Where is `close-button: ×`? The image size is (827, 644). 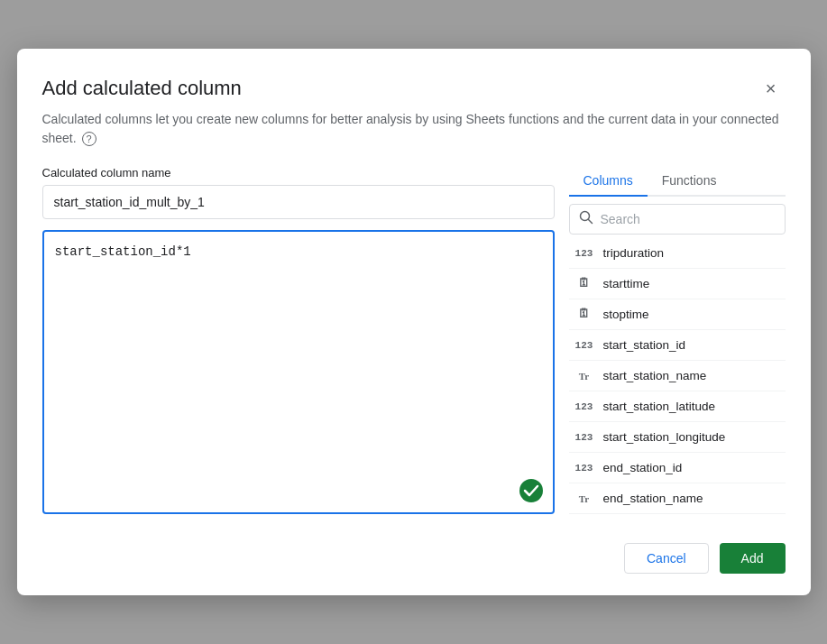
close-button: × is located at coordinates (771, 88).